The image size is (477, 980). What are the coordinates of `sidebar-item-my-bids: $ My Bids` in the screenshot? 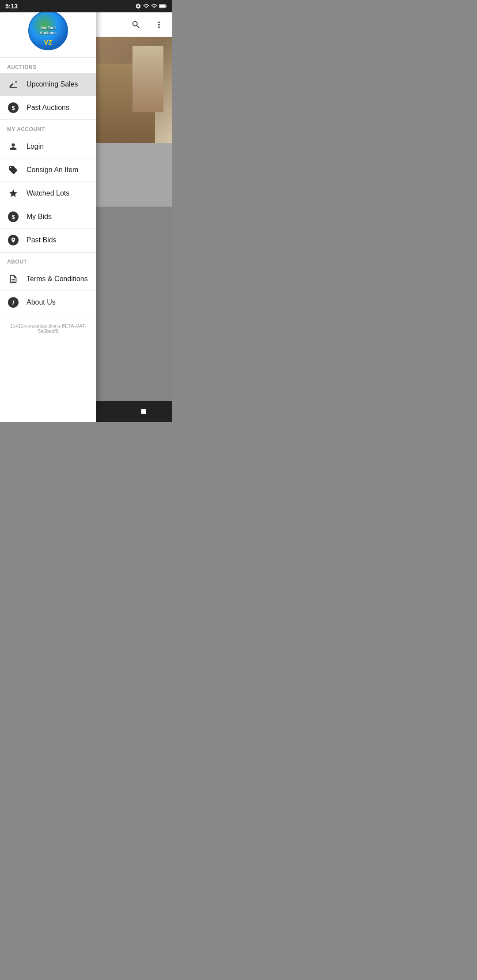 It's located at (48, 217).